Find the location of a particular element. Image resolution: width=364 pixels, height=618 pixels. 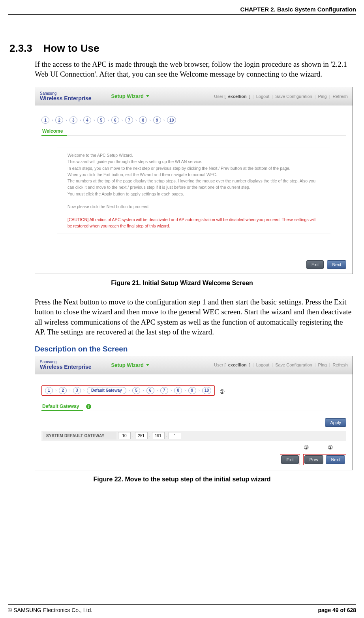

welcome-line: You must click the Apply button to apply… is located at coordinates (194, 194).